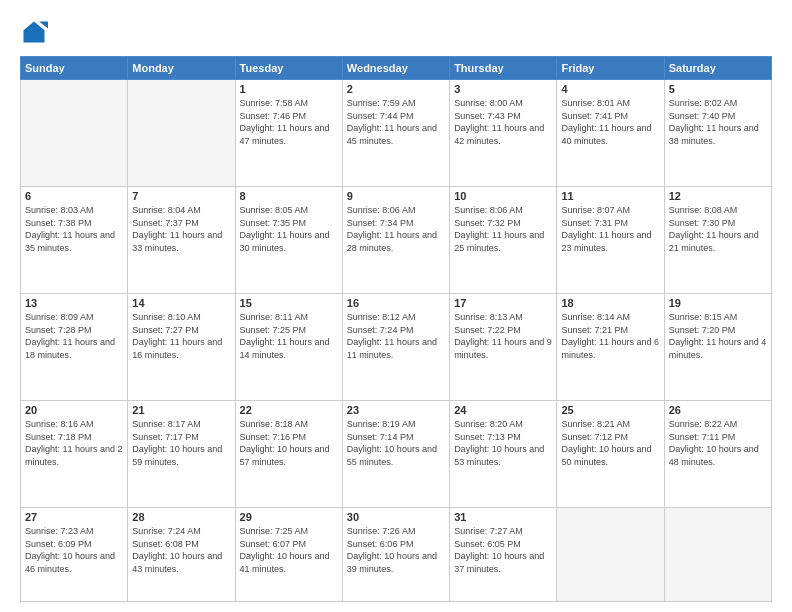 Image resolution: width=792 pixels, height=612 pixels. What do you see at coordinates (396, 89) in the screenshot?
I see `day-number: 2` at bounding box center [396, 89].